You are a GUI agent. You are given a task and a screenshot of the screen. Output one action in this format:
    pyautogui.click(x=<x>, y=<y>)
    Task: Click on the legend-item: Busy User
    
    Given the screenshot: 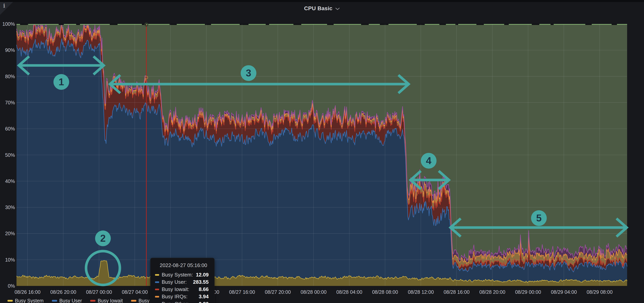 What is the action you would take?
    pyautogui.click(x=67, y=300)
    